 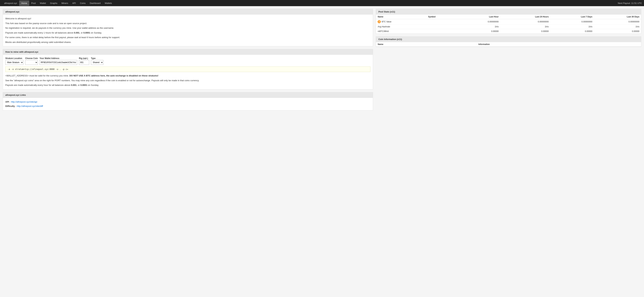 What do you see at coordinates (188, 76) in the screenshot?
I see `warning-text: <WALLET_ADDRESS> must be valid for the c…` at bounding box center [188, 76].